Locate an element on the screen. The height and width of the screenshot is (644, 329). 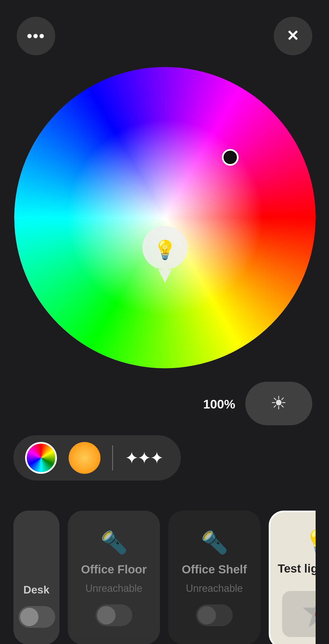
office-floor-name: Office Floor is located at coordinates (114, 569).